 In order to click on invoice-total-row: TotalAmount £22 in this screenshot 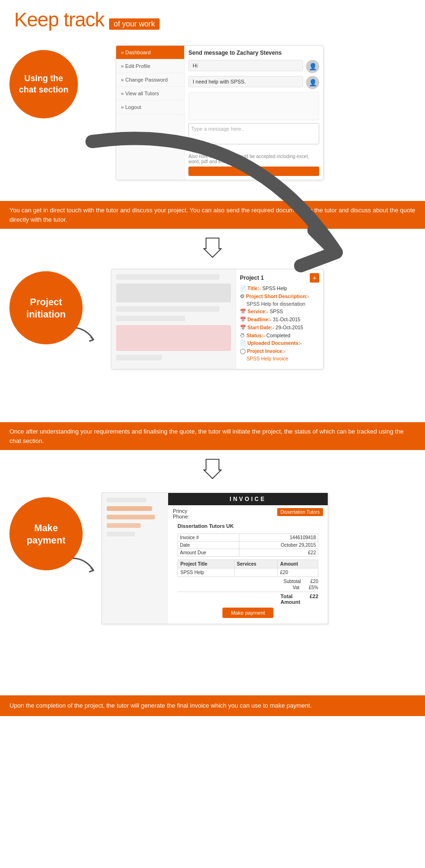, I will do `click(248, 598)`.